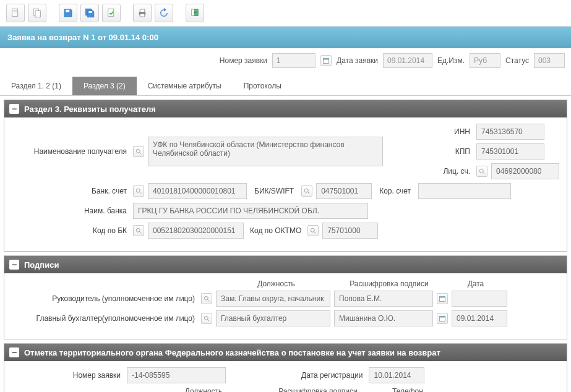  I want to click on kor-label: Кор. счет, so click(395, 191).